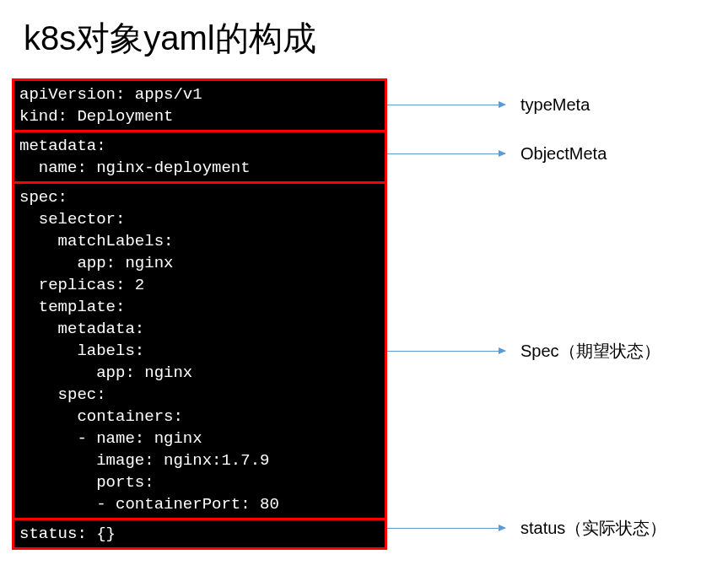  What do you see at coordinates (564, 153) in the screenshot?
I see `objectmeta-label: ObjectMeta` at bounding box center [564, 153].